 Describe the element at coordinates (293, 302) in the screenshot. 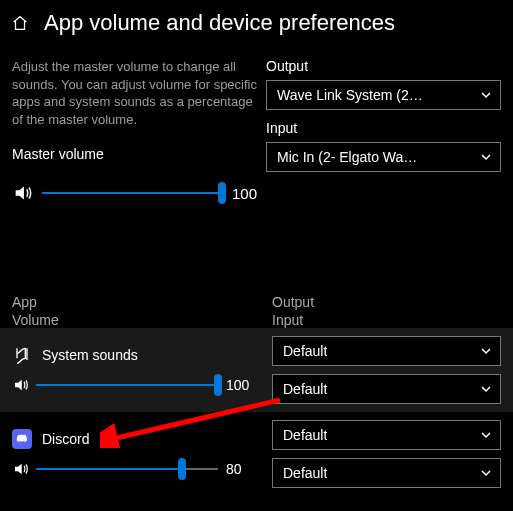

I see `column-output: Output` at that location.